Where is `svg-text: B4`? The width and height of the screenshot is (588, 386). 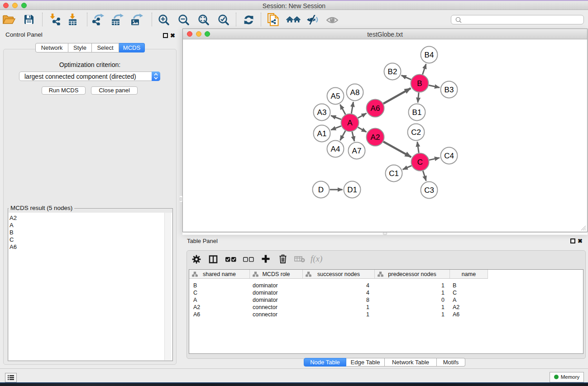
svg-text: B4 is located at coordinates (429, 55).